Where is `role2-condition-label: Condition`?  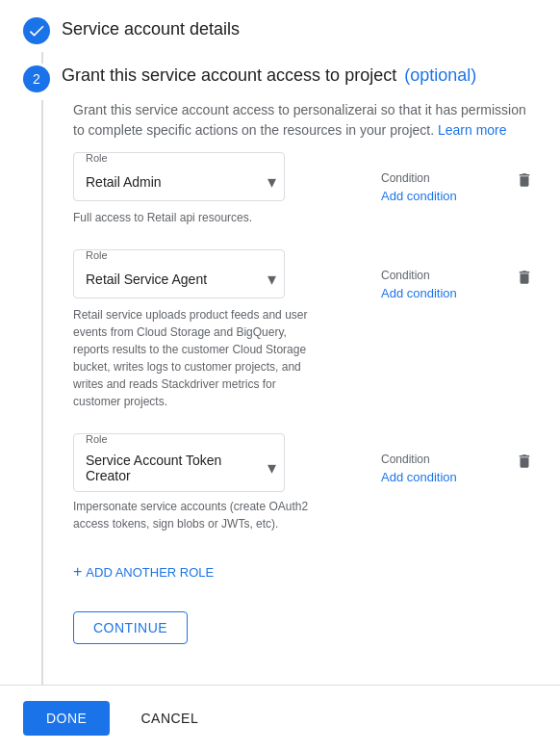 role2-condition-label: Condition is located at coordinates (439, 275).